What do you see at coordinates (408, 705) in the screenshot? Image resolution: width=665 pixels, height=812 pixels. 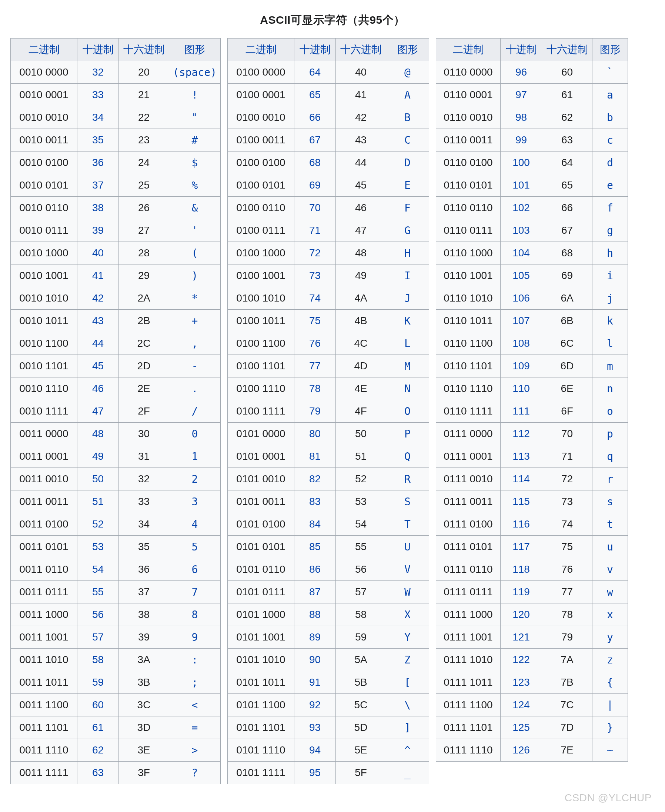 I see `cell-glyph: \` at bounding box center [408, 705].